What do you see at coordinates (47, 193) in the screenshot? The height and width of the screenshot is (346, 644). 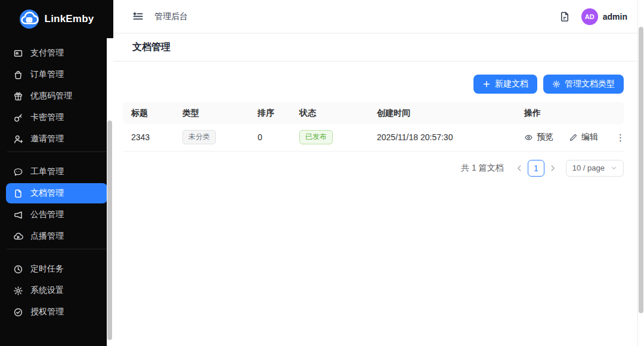 I see `sidebar-item-label: 文档管理` at bounding box center [47, 193].